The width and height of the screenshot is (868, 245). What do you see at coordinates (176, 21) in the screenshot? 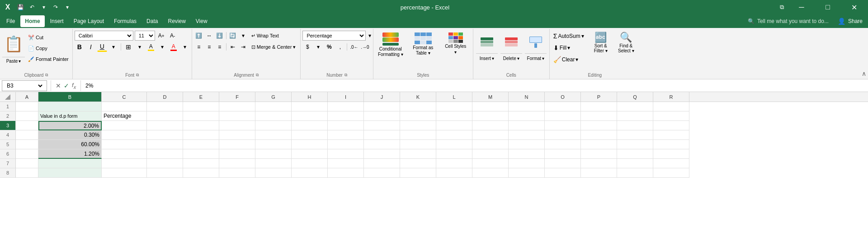
I see `menu-review: Review` at bounding box center [176, 21].